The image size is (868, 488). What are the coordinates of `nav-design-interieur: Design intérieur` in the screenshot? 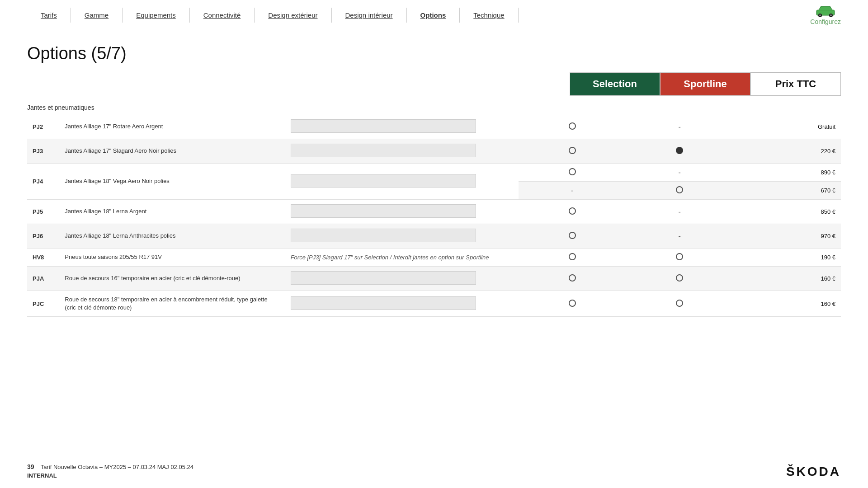 It's located at (369, 15).